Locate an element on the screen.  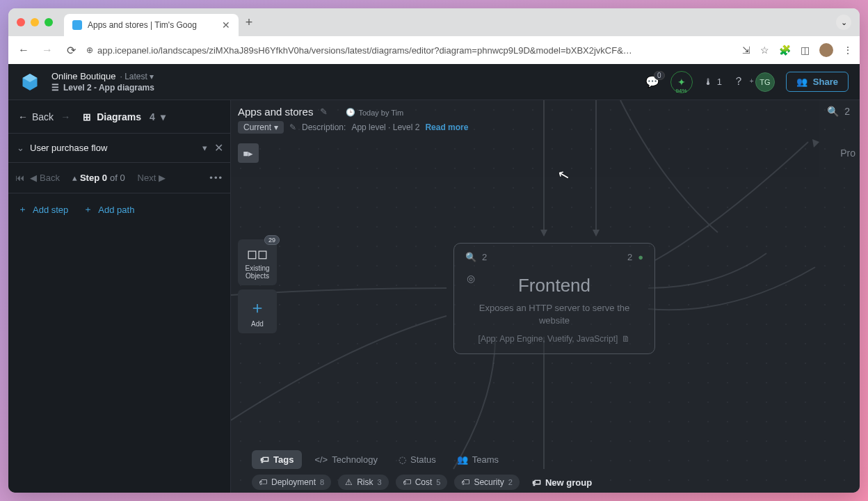
step-first-button: ⏮ is located at coordinates (19, 178).